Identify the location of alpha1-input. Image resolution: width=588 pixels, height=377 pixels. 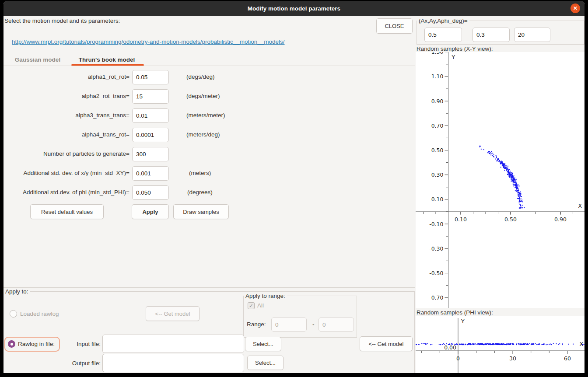
(150, 77).